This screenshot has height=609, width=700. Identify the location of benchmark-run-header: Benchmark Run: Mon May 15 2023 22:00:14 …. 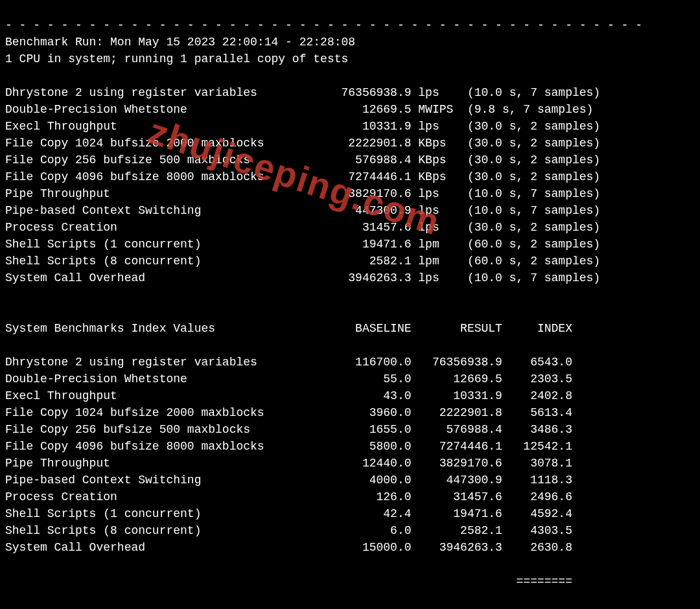
(180, 42).